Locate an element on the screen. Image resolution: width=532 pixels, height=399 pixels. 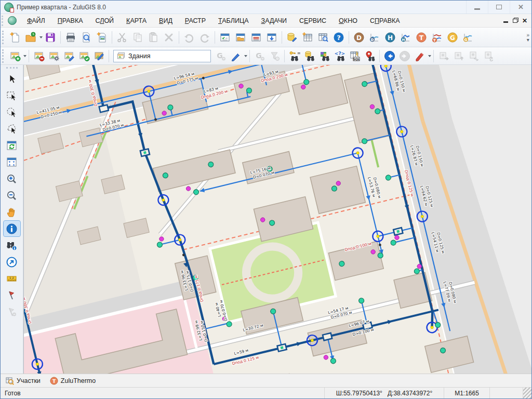
layer-settings-button is located at coordinates (54, 56).